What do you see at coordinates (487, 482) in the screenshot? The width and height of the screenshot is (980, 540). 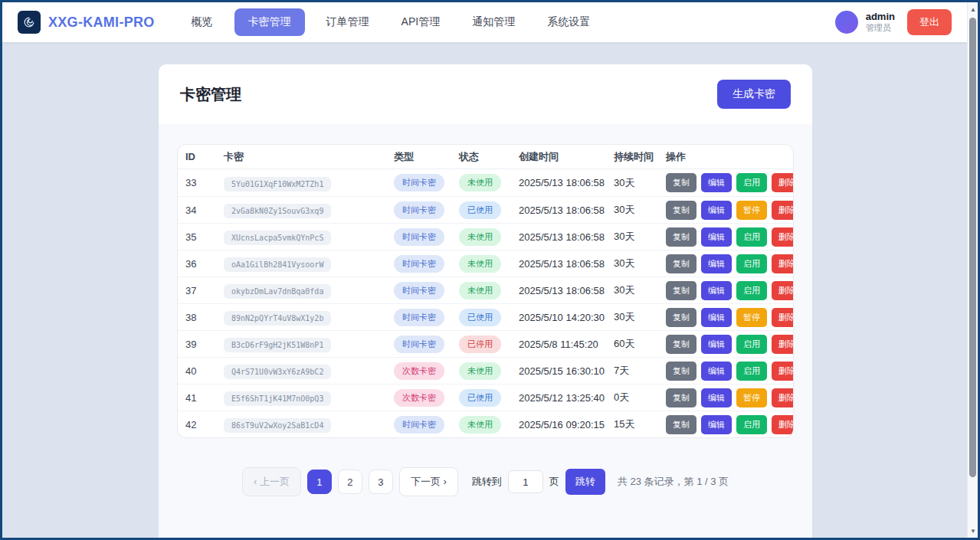 I see `jump-to-label: 跳转到` at bounding box center [487, 482].